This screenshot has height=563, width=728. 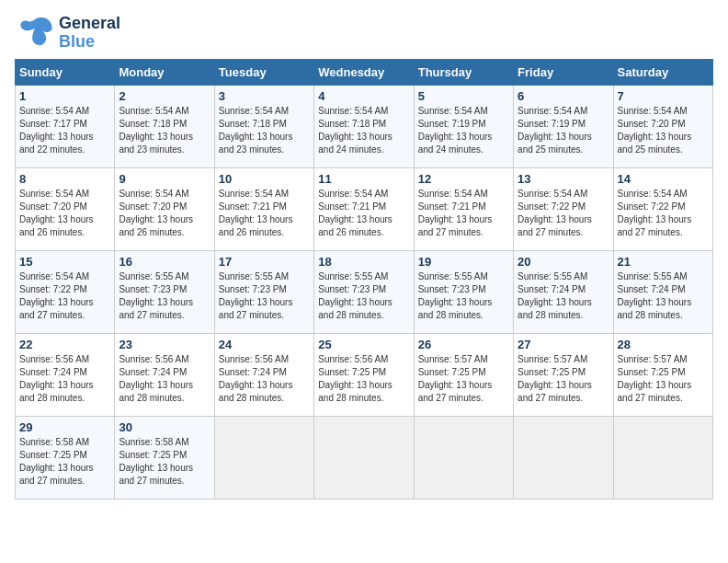 What do you see at coordinates (165, 292) in the screenshot?
I see `calendar-cell: 16 Sunrise: 5:55 AM Sunset: 7:23 PM Dayl…` at bounding box center [165, 292].